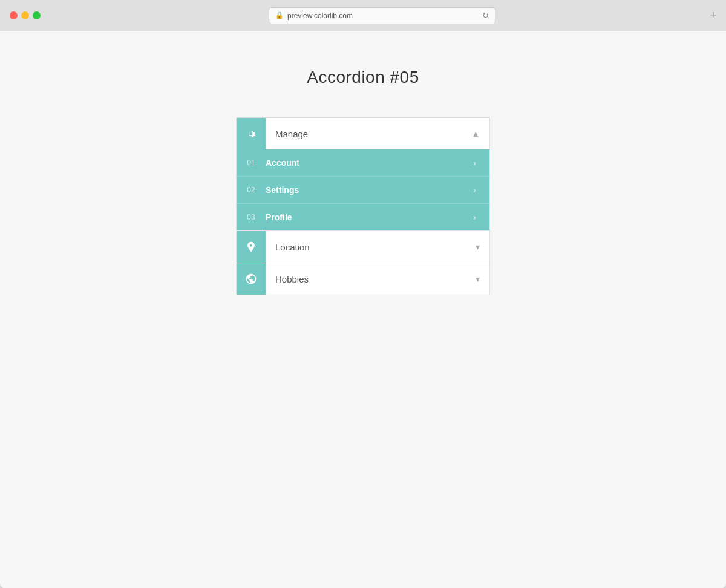  Describe the element at coordinates (251, 247) in the screenshot. I see `pin-icon` at that location.